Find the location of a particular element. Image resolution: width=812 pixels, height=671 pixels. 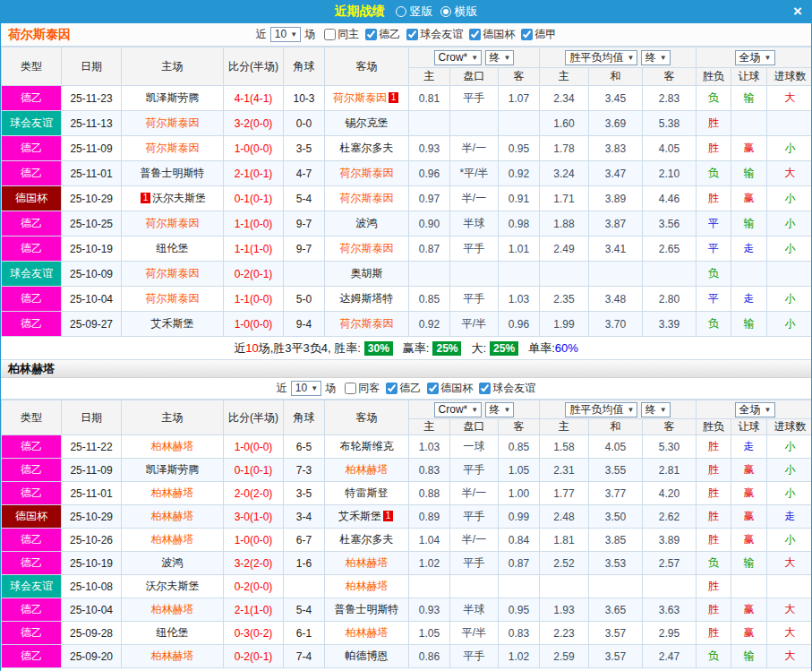

away-team-cell: 艾禾斯堡1 is located at coordinates (367, 517).